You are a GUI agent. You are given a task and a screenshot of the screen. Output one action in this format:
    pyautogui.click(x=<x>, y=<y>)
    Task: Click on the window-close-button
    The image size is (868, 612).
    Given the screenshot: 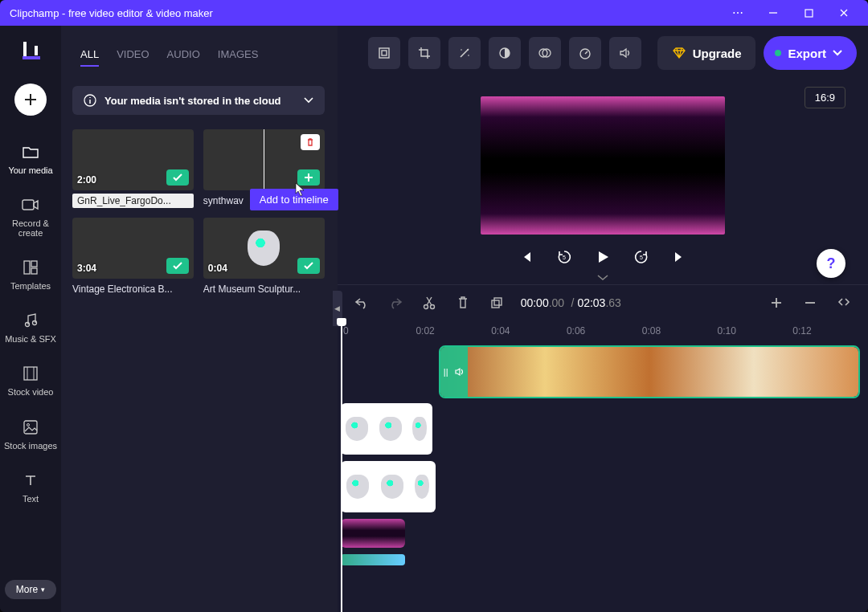 What is the action you would take?
    pyautogui.click(x=844, y=13)
    